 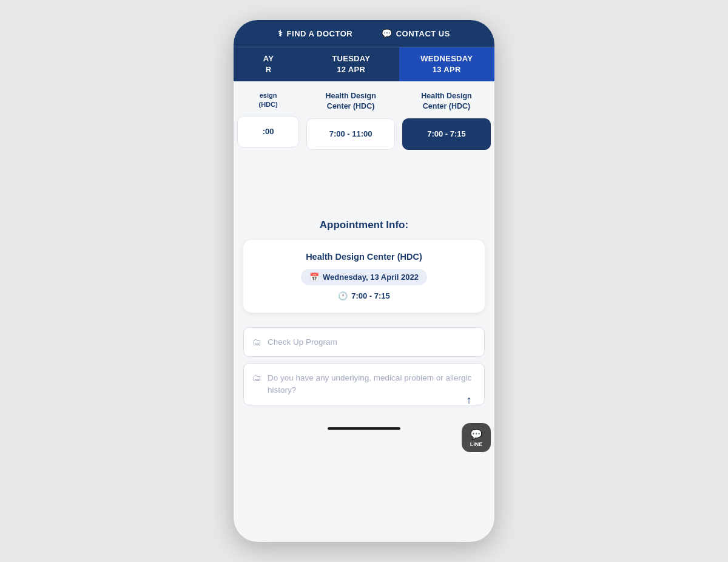 I want to click on medical-icon: 🗂, so click(x=257, y=377).